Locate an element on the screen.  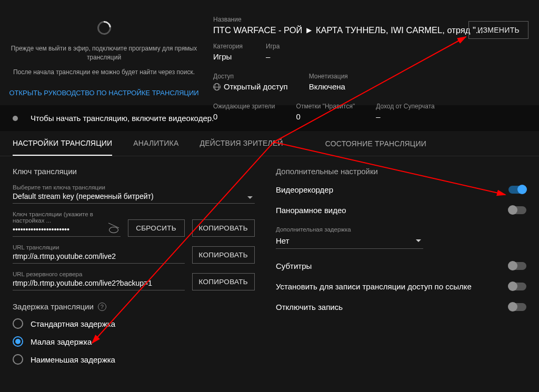
access-value: Открытый доступ is located at coordinates (256, 86).